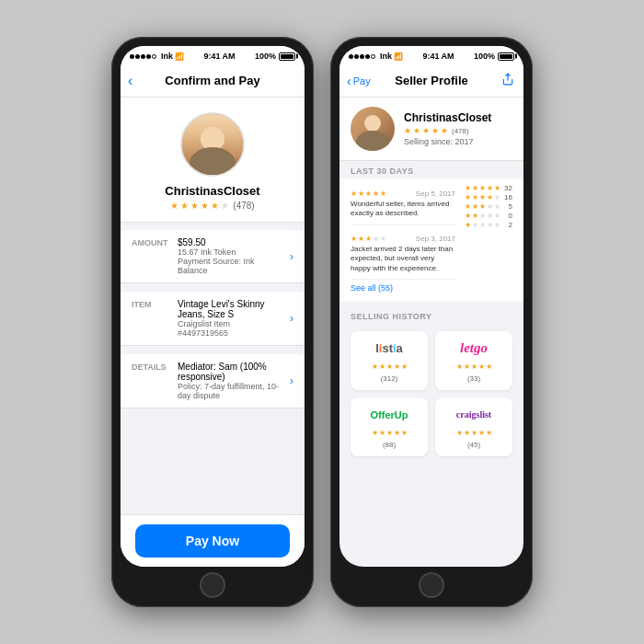 Image resolution: width=644 pixels, height=644 pixels. Describe the element at coordinates (350, 81) in the screenshot. I see `right-back-chevron: ‹` at that location.